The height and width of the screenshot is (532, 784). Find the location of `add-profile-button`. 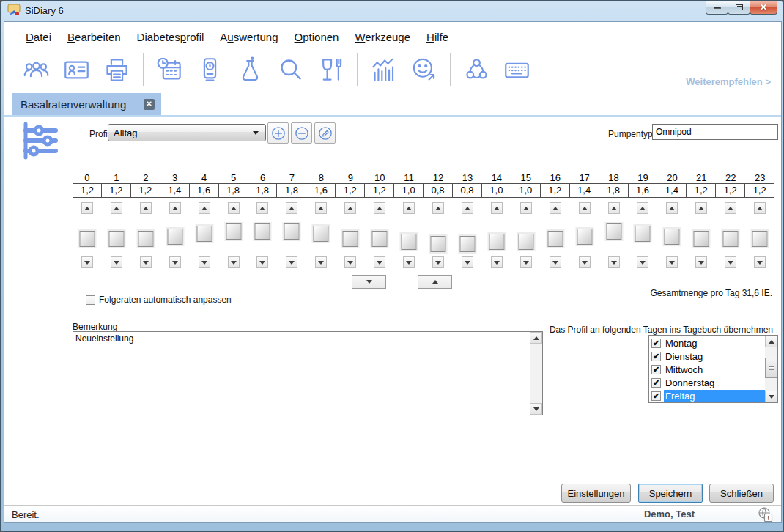

add-profile-button is located at coordinates (278, 133).